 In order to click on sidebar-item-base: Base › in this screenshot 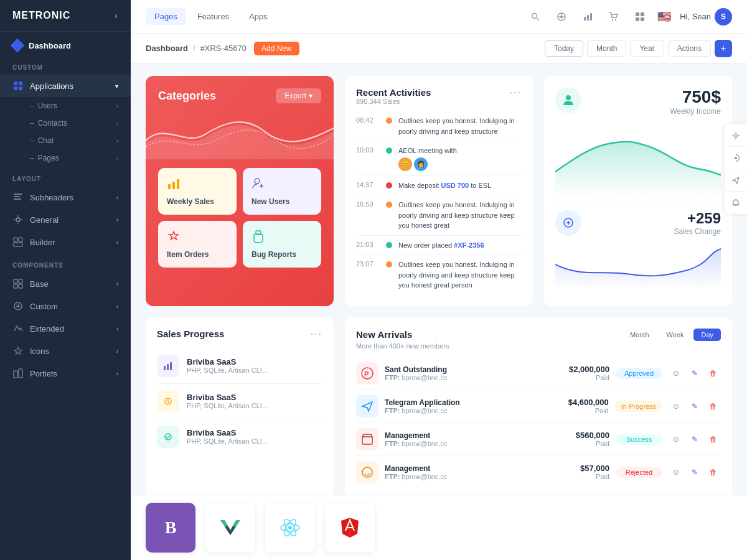, I will do `click(65, 284)`.